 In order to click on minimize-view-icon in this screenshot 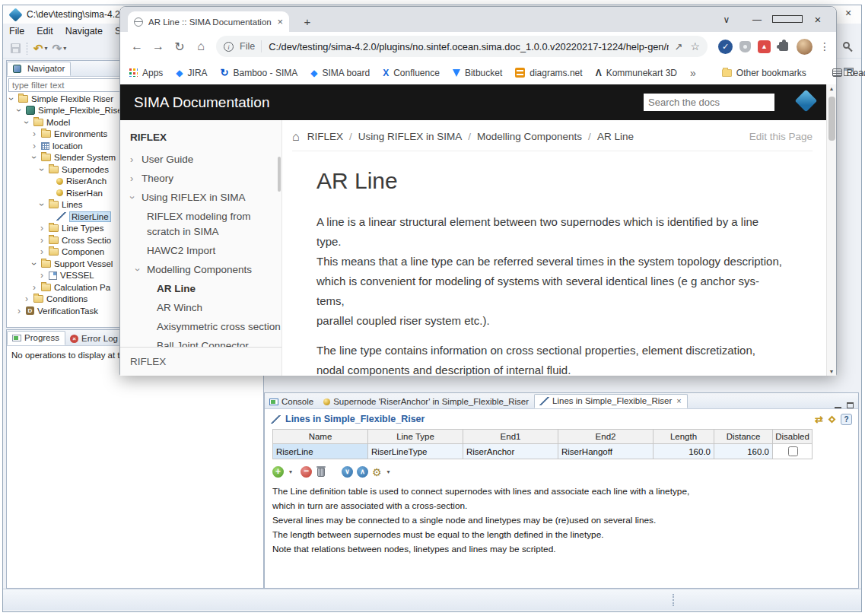, I will do `click(838, 405)`.